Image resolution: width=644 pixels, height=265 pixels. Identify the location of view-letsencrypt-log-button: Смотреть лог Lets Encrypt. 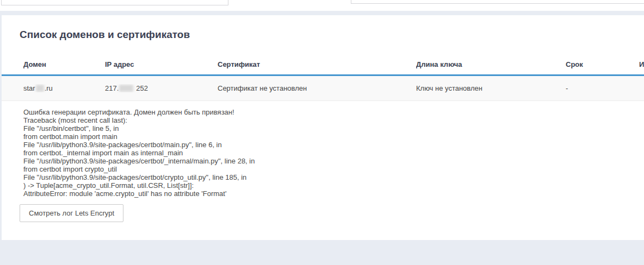
(72, 213).